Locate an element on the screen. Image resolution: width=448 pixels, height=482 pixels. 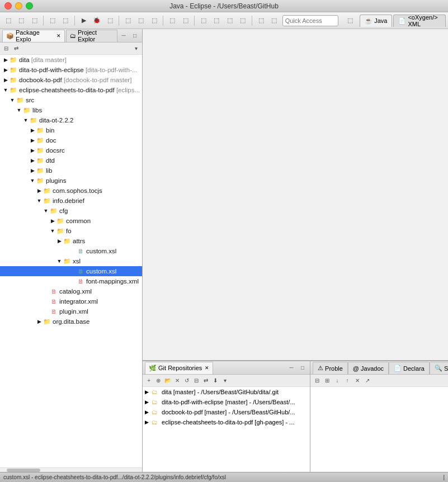
folder-icon-common: 📁 is located at coordinates (60, 221).